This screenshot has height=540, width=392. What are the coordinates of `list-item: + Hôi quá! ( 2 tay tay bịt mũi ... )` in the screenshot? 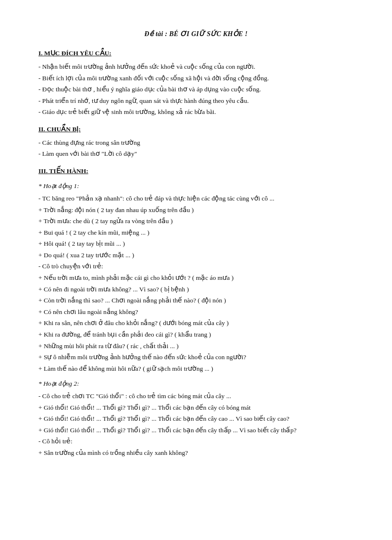 It's located at (196, 244).